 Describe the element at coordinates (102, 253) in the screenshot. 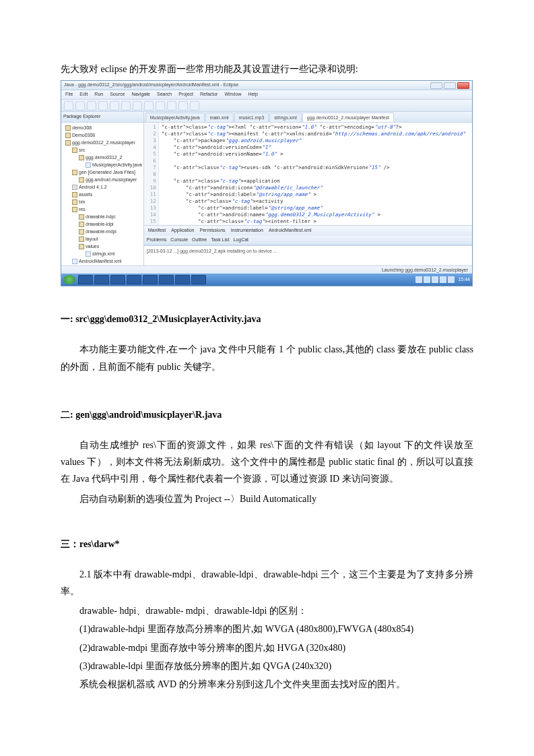

I see `tree-item: strings.xml` at that location.